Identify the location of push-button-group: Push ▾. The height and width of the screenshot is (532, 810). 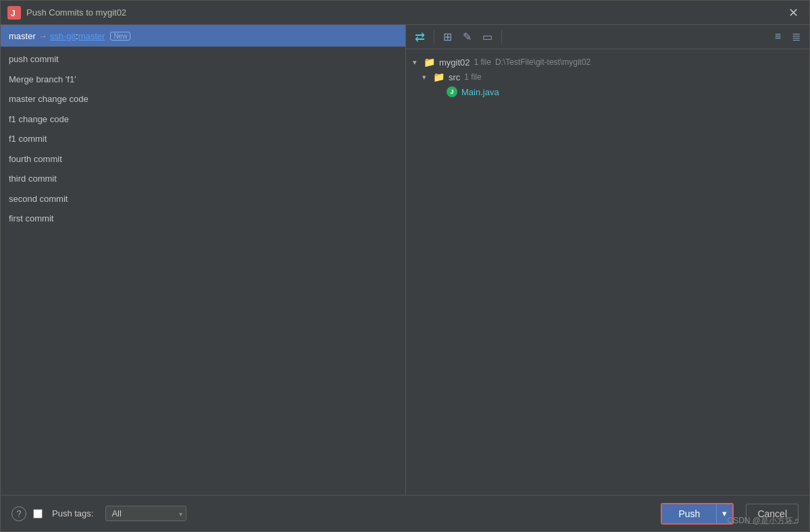
(697, 514).